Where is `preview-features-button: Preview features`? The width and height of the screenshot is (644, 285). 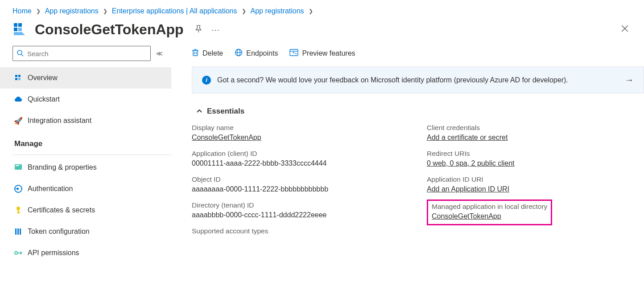
preview-features-button: Preview features is located at coordinates (322, 53).